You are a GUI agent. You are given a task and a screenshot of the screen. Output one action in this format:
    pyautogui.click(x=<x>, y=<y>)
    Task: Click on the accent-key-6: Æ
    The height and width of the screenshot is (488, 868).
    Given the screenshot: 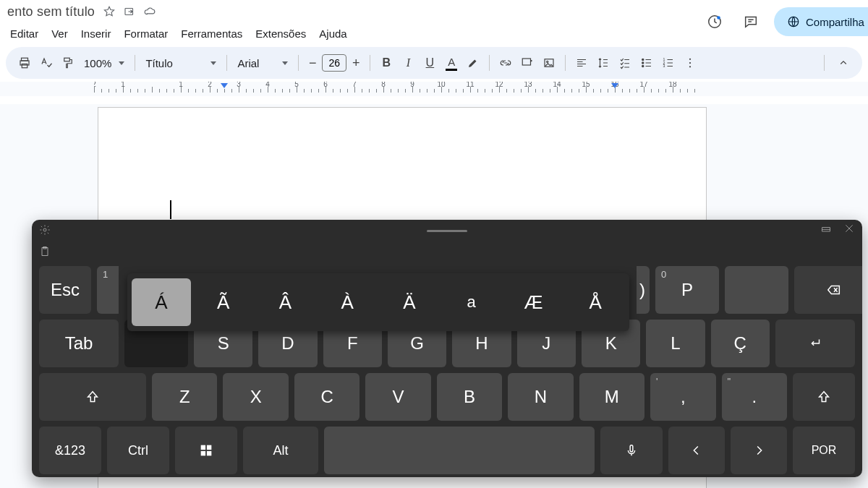 What is the action you would take?
    pyautogui.click(x=534, y=302)
    